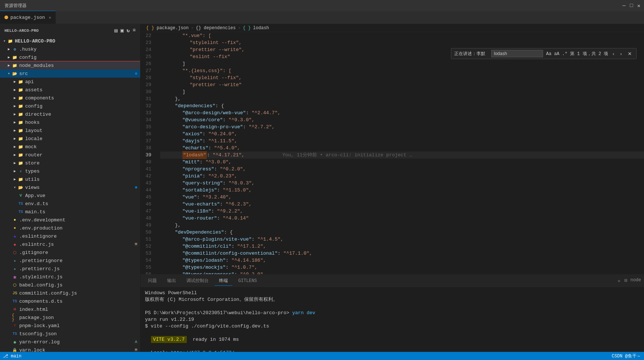  I want to click on sidebar-item-husky: ▶ ⚙ .husky, so click(70, 49).